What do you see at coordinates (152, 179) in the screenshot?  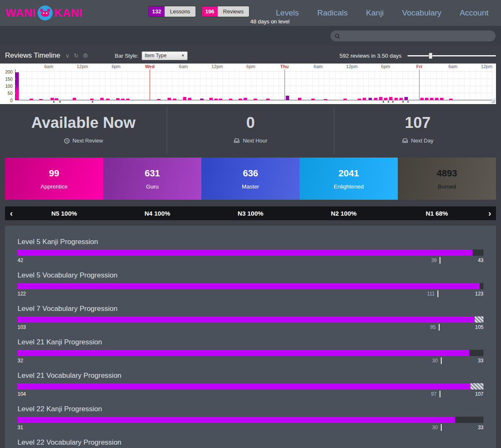 I see `srs-stage-guru: 631Guru` at bounding box center [152, 179].